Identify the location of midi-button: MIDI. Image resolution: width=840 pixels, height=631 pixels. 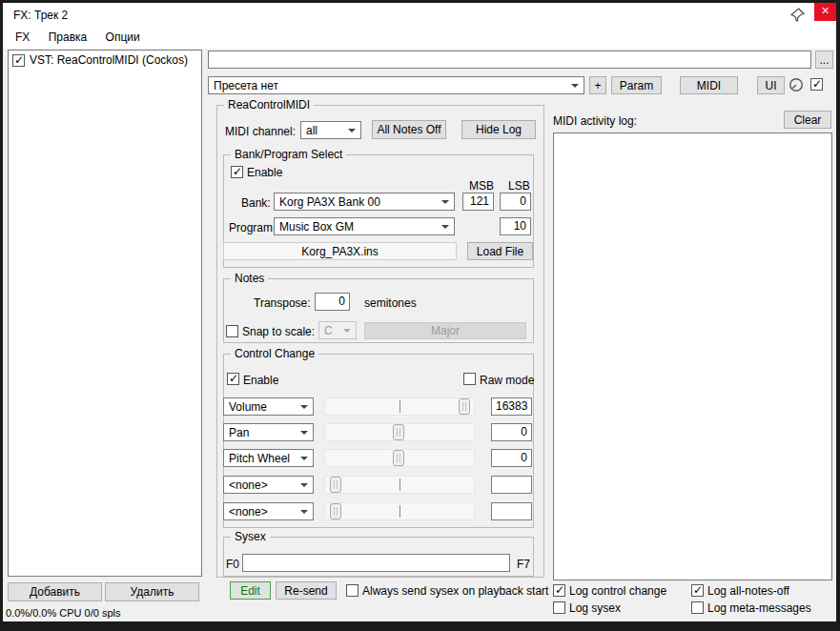
(709, 86).